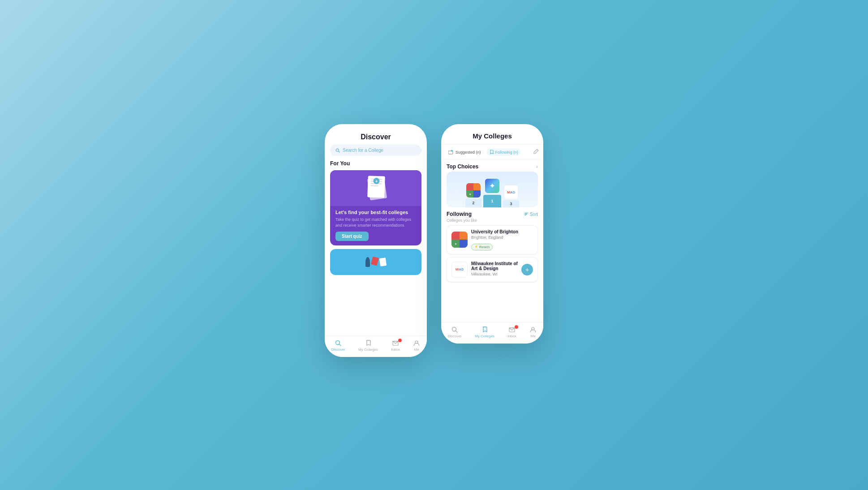 Image resolution: width=868 pixels, height=490 pixels. What do you see at coordinates (485, 336) in the screenshot?
I see `nav-my-colleges-label-right: My Colleges` at bounding box center [485, 336].